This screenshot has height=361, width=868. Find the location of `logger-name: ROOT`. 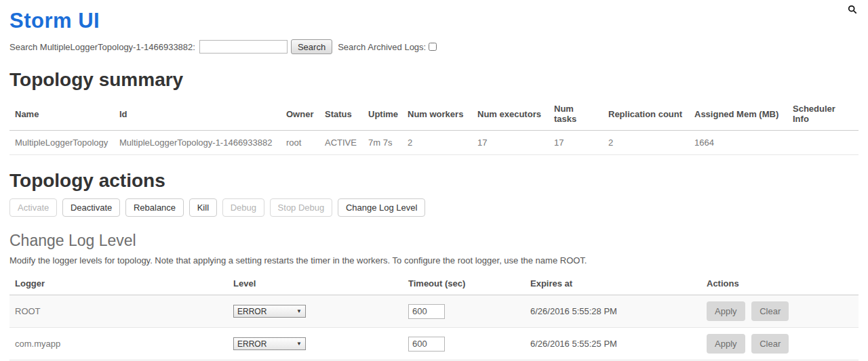

logger-name: ROOT is located at coordinates (119, 312).